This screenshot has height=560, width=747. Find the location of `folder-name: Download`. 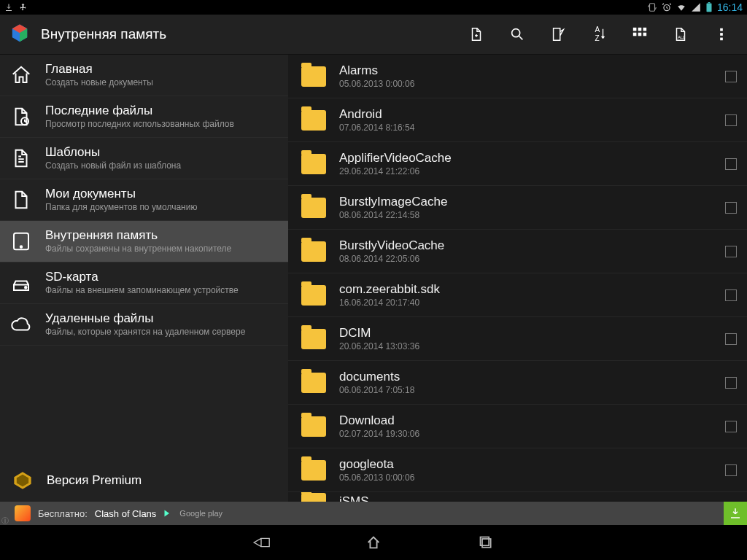

folder-name: Download is located at coordinates (525, 421).